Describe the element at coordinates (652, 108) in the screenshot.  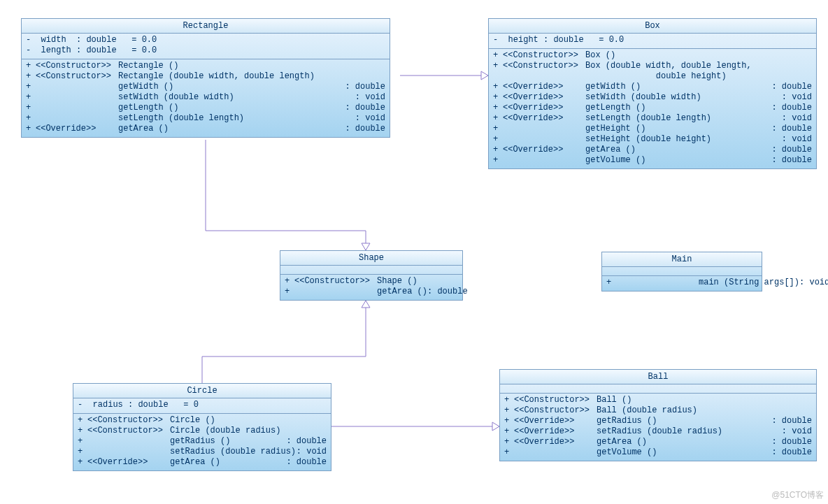
I see `method-row: +<<Override>>getLength (): double` at that location.